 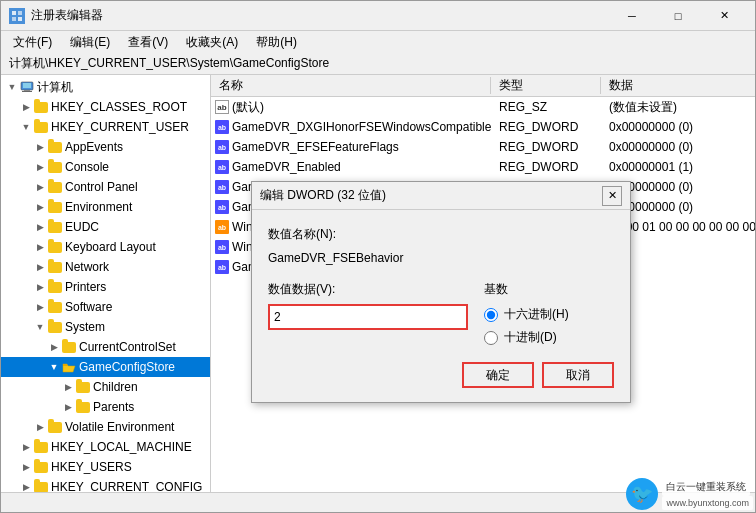 I want to click on tree-item-volatile-env: ▶ Volatile Environment, so click(x=106, y=427).